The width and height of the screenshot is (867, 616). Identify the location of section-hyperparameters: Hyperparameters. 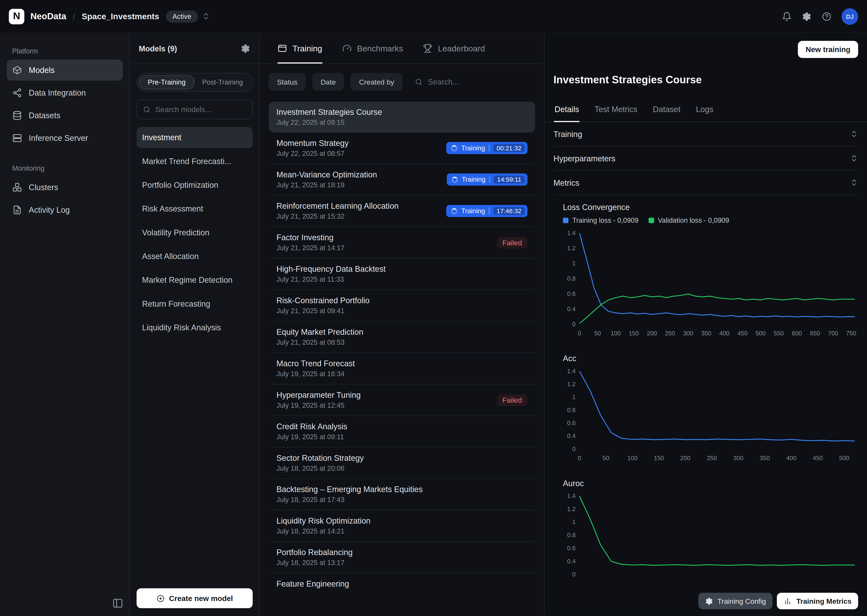
(706, 159).